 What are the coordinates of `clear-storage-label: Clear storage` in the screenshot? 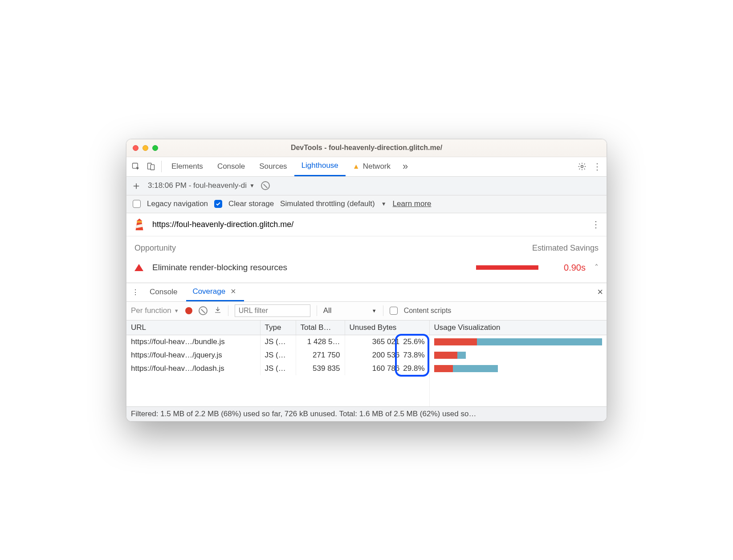 It's located at (251, 204).